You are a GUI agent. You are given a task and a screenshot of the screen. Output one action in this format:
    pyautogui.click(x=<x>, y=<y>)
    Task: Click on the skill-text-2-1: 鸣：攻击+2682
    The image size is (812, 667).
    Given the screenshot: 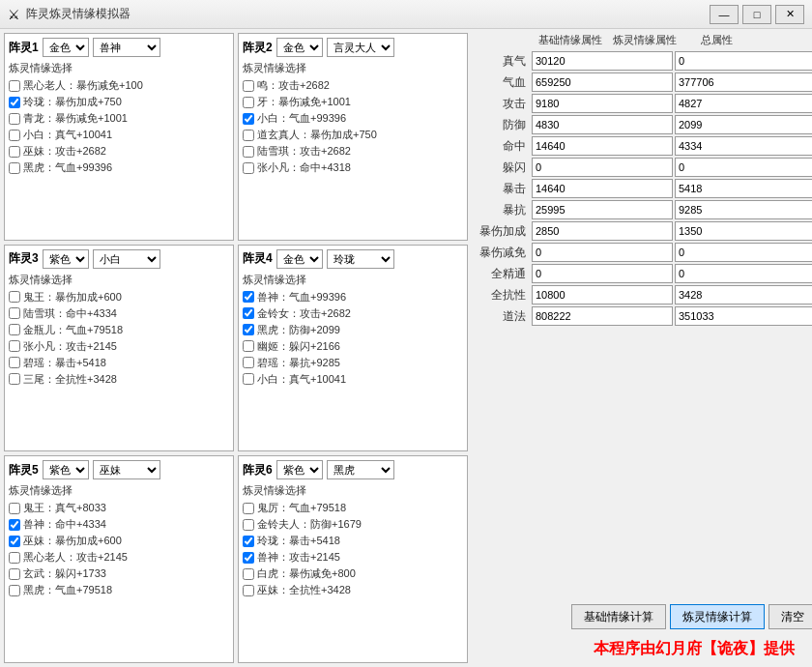 What is the action you would take?
    pyautogui.click(x=294, y=85)
    